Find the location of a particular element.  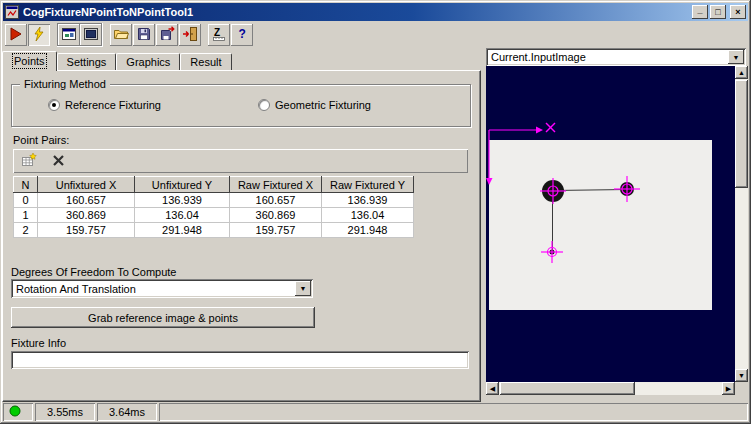

dof-combobox: Rotation And Translation ▼ is located at coordinates (162, 288).